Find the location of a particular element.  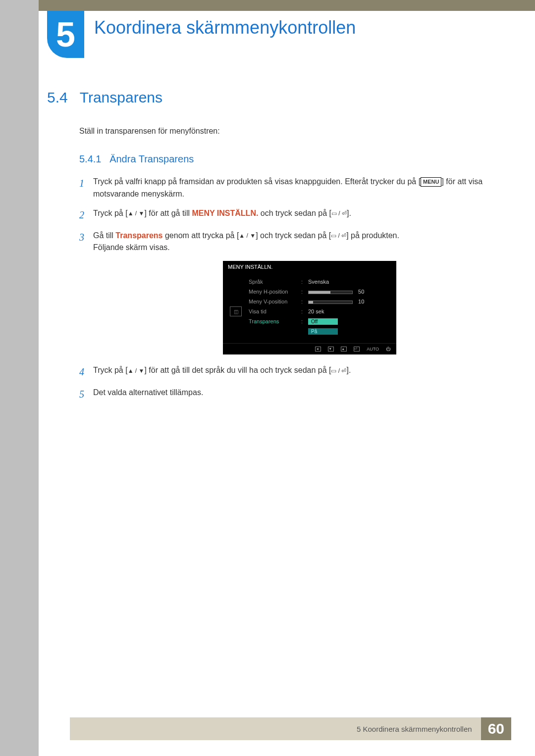

chapter-title: Koordinera skärmmenykontrollen is located at coordinates (225, 28).